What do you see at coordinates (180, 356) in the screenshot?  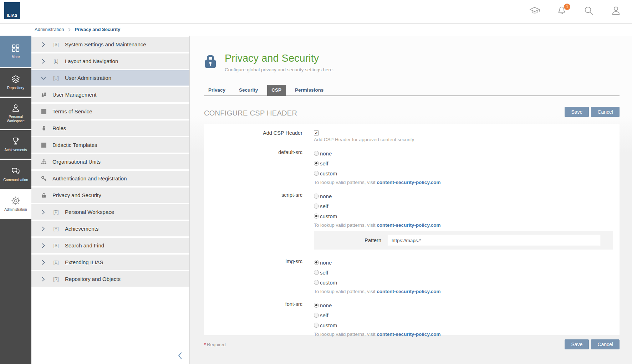 I see `collapse-sidebar-button` at bounding box center [180, 356].